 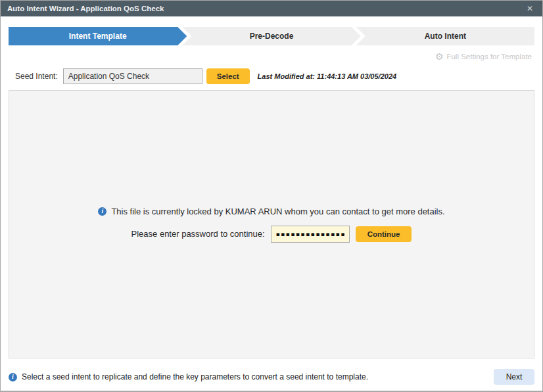 What do you see at coordinates (271, 36) in the screenshot?
I see `step-pre-decode: Pre-Decode` at bounding box center [271, 36].